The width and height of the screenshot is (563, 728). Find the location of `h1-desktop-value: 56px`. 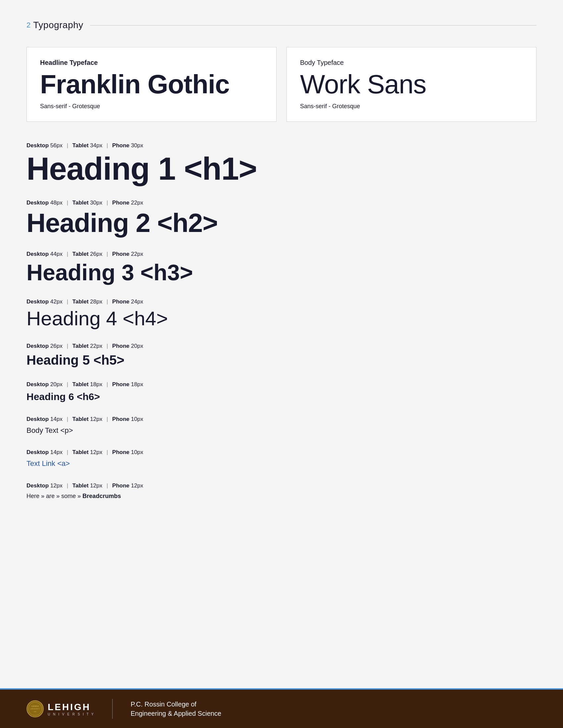

h1-desktop-value: 56px is located at coordinates (57, 145).